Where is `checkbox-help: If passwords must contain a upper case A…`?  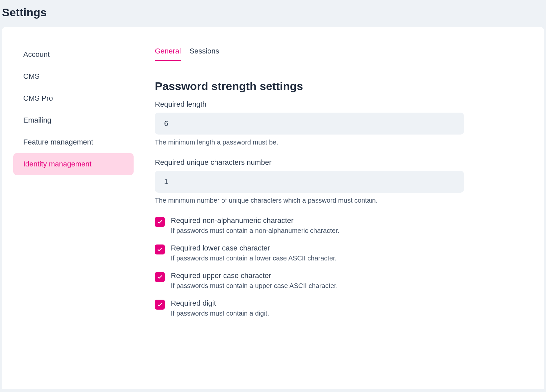 checkbox-help: If passwords must contain a upper case A… is located at coordinates (254, 286).